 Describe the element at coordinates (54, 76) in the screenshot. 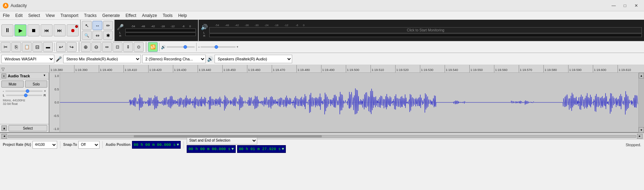

I see `scale-top: 1.0` at that location.